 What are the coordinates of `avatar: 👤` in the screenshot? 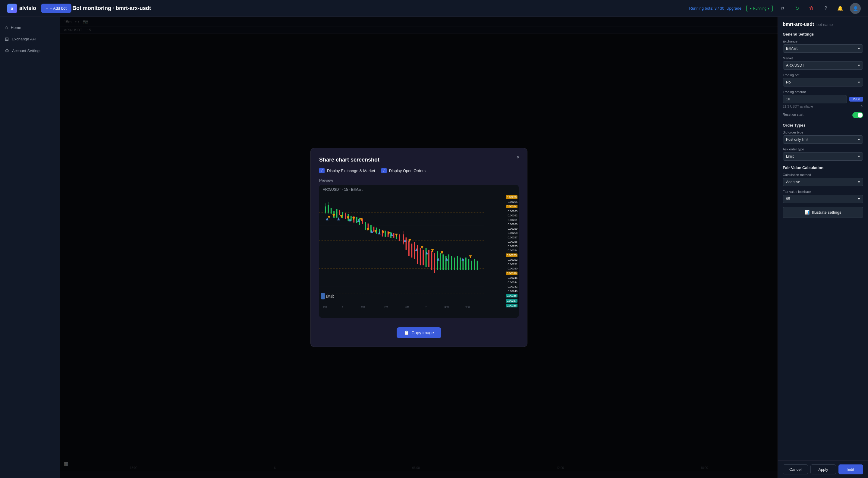 It's located at (855, 8).